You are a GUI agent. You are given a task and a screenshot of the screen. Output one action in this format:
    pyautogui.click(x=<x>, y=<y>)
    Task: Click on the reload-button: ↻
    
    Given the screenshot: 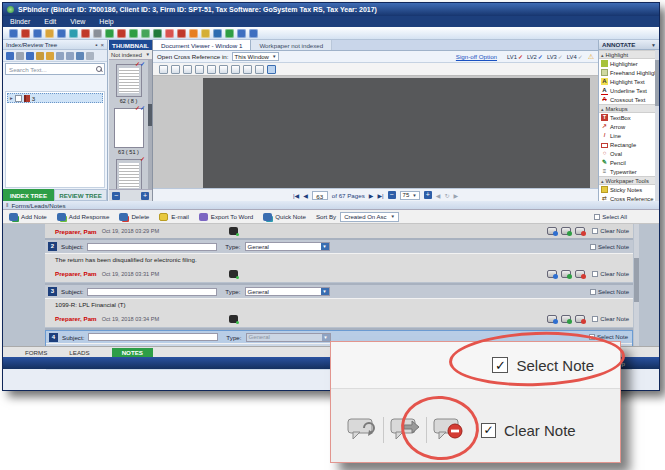 What is the action you would take?
    pyautogui.click(x=446, y=196)
    